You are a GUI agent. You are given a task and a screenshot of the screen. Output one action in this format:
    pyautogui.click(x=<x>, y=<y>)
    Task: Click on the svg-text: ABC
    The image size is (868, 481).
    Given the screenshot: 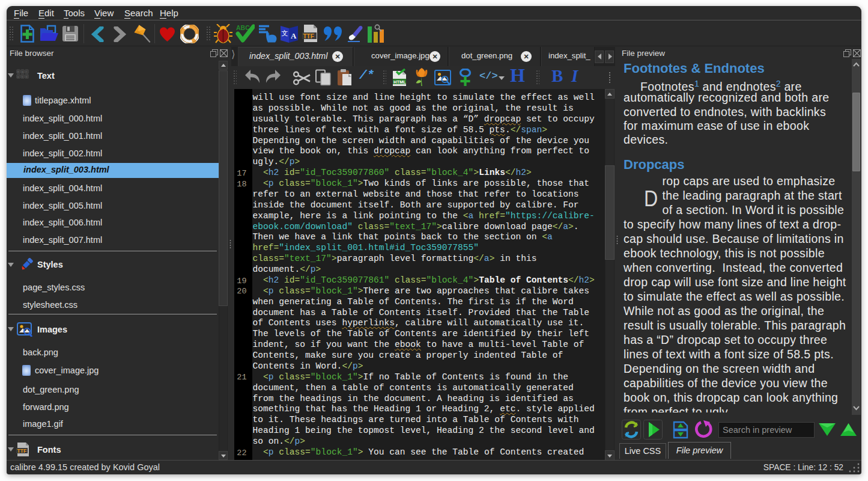 What is the action you would take?
    pyautogui.click(x=243, y=28)
    